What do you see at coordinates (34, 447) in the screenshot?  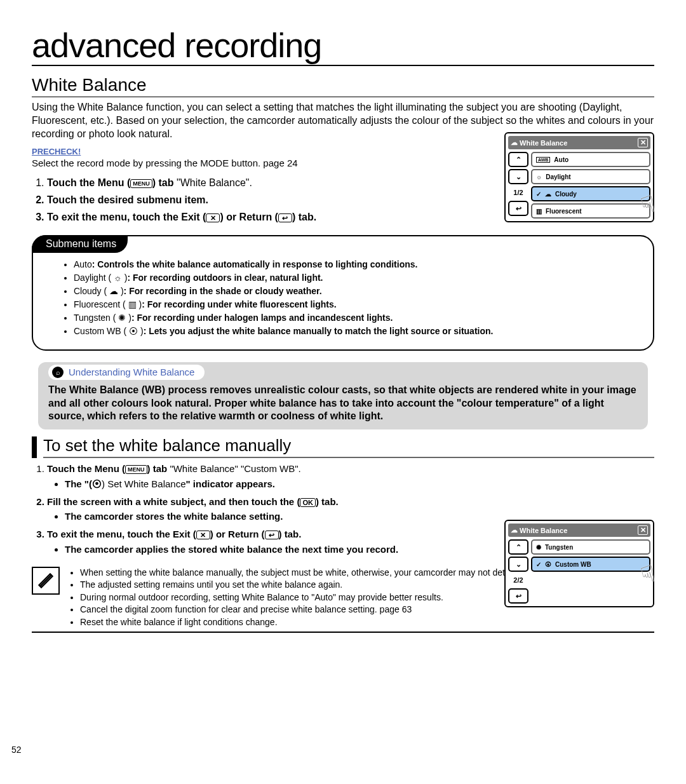 I see `section-bar` at bounding box center [34, 447].